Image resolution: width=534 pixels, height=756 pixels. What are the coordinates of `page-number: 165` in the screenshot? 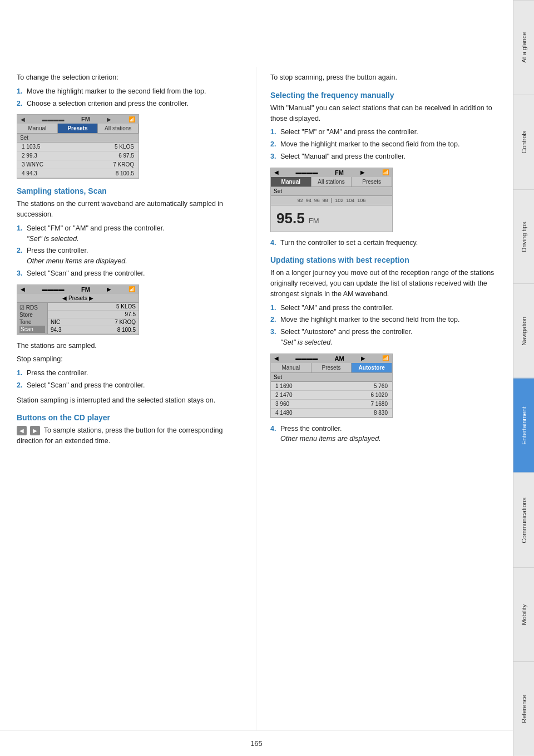 It's located at (256, 743).